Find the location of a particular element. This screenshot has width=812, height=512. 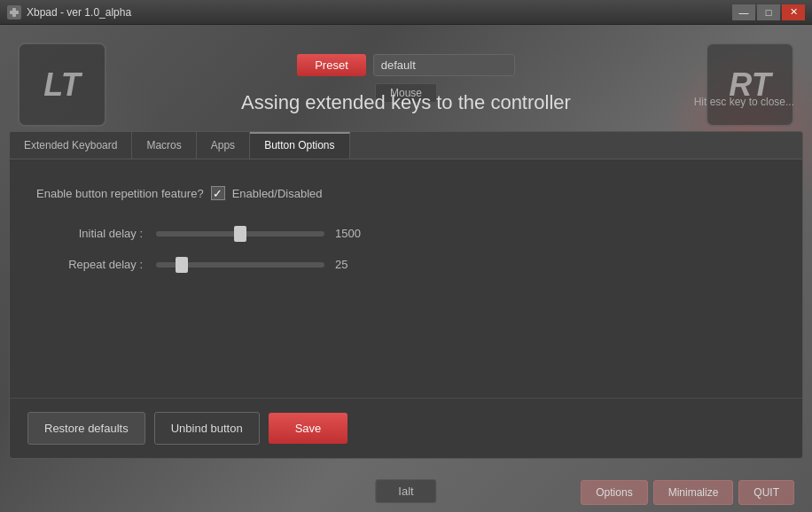

footer-area: Ialt Options Minimalize QUIT is located at coordinates (406, 485).